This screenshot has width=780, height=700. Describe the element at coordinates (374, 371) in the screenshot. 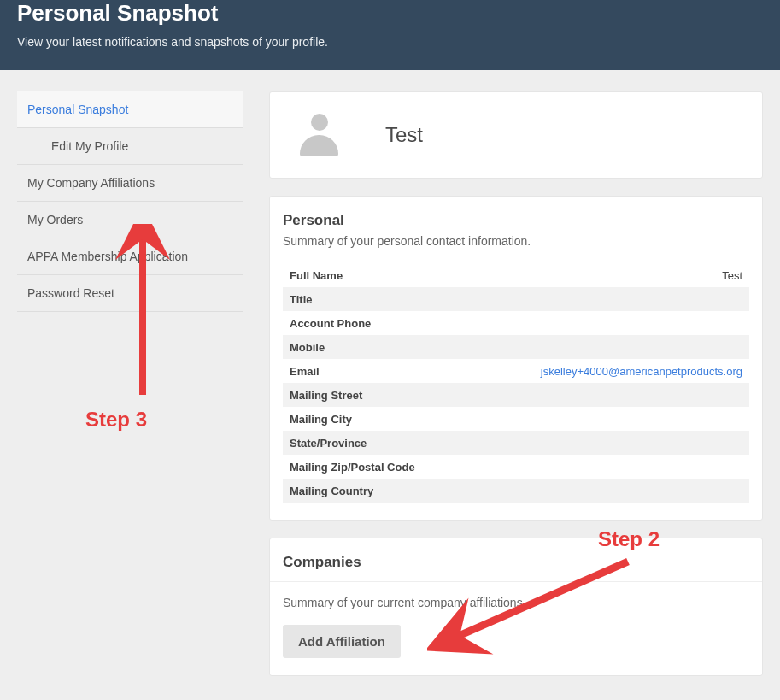

I see `field-label: Email` at that location.